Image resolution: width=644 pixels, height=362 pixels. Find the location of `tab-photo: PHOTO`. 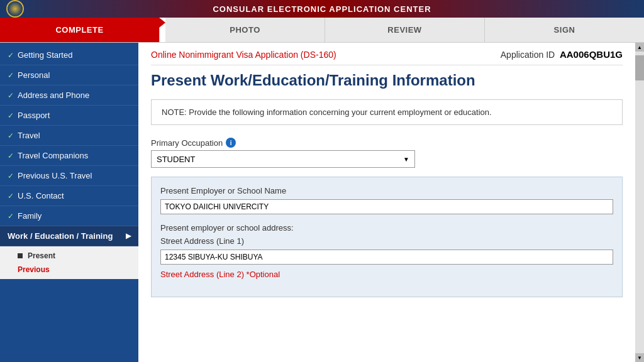

tab-photo: PHOTO is located at coordinates (245, 30).